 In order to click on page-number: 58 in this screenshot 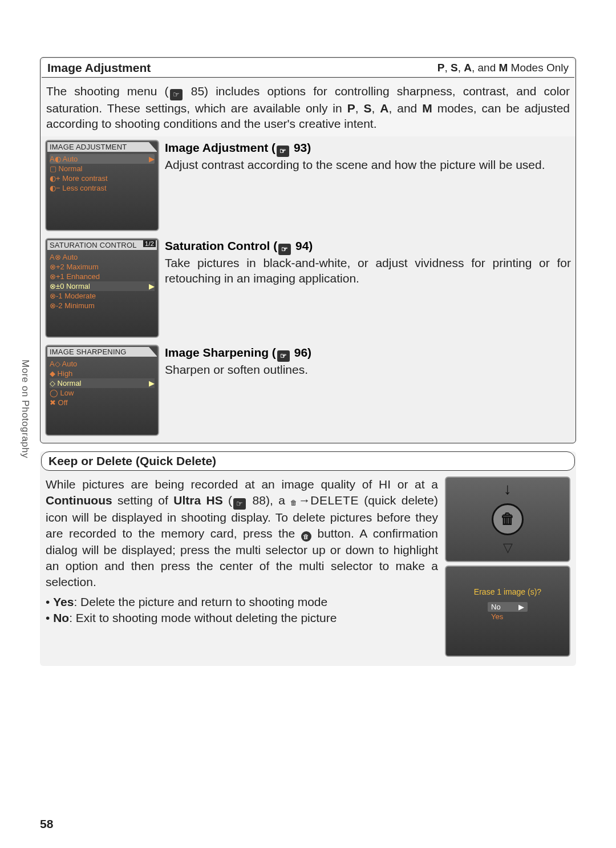, I will do `click(47, 824)`.